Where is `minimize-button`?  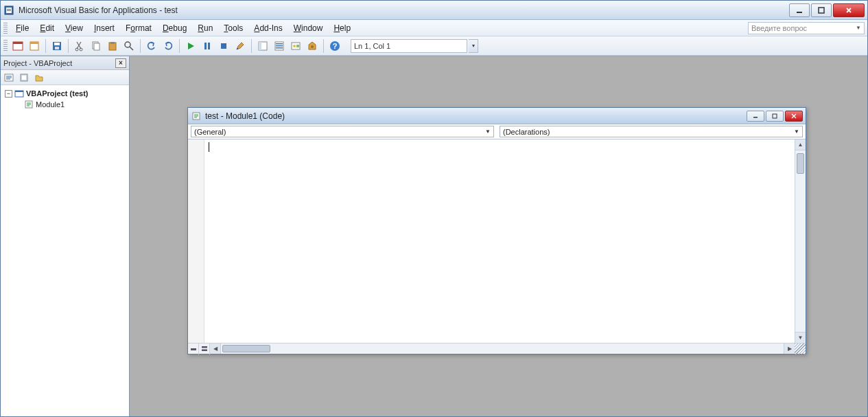
minimize-button is located at coordinates (799, 10).